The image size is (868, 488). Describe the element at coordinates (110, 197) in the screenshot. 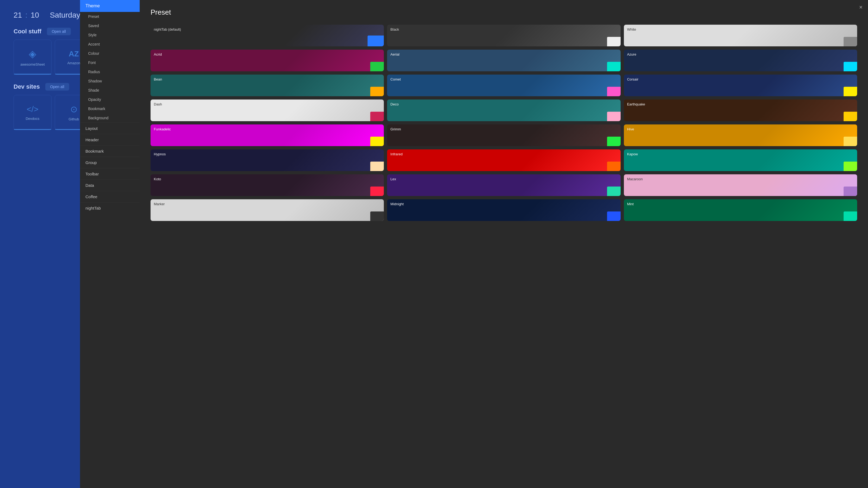

I see `nav-coffee: Coffee` at that location.